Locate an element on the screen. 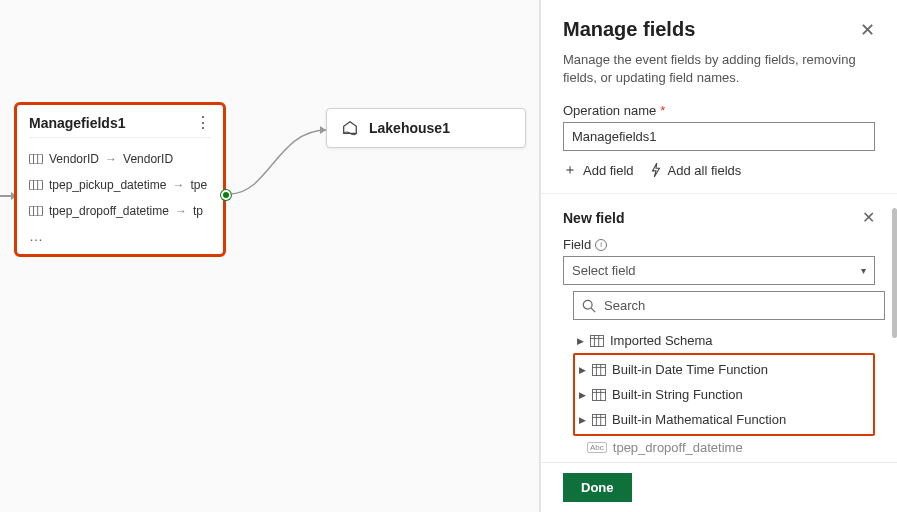 This screenshot has width=897, height=512. add-all-fields-button: Add all fields is located at coordinates (696, 170).